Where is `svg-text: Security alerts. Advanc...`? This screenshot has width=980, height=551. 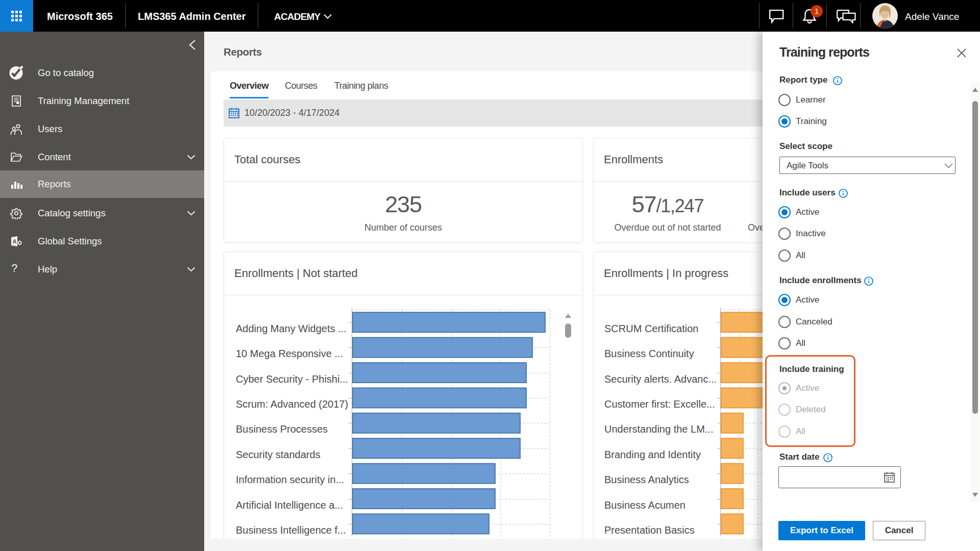
svg-text: Security alerts. Advanc... is located at coordinates (660, 379).